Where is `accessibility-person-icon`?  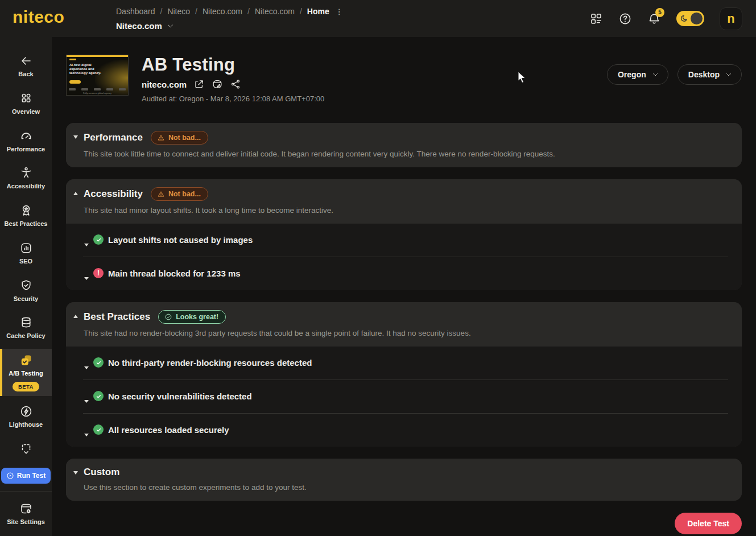 accessibility-person-icon is located at coordinates (26, 173).